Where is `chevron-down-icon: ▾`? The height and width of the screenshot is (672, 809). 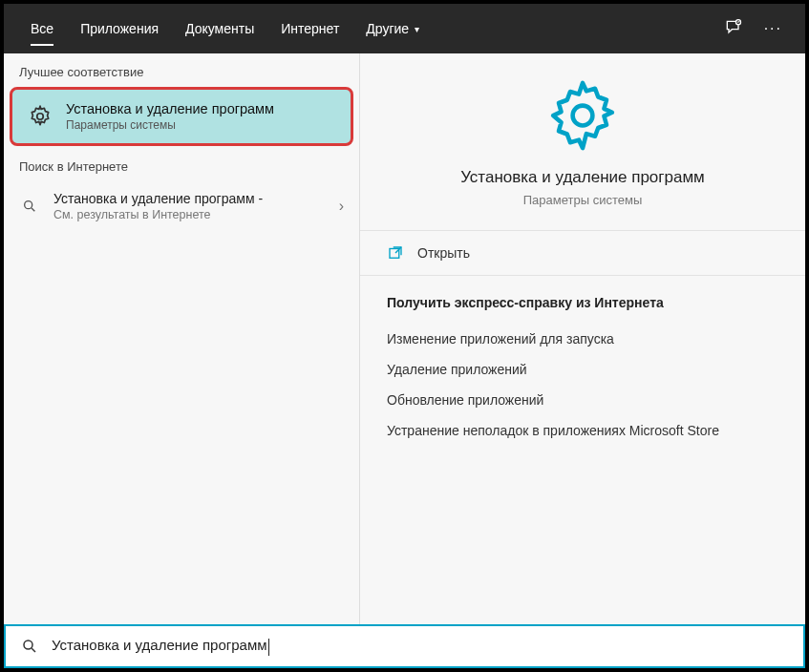 chevron-down-icon: ▾ is located at coordinates (416, 29).